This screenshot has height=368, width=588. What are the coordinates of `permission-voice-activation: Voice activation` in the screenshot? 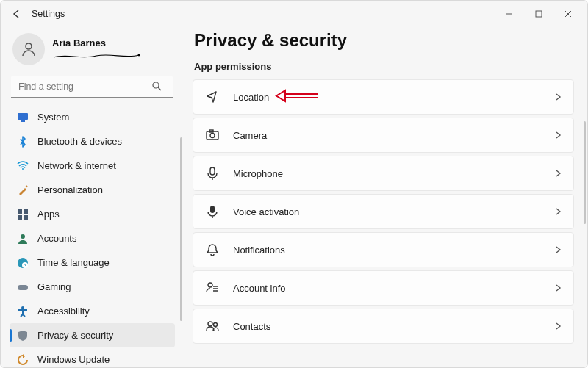 It's located at (384, 212).